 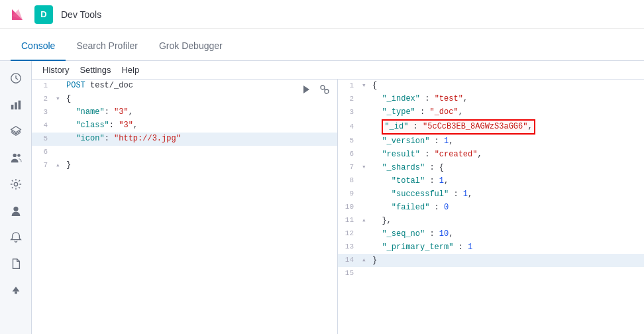 What do you see at coordinates (491, 221) in the screenshot?
I see `right-line-11: 11 ▴ },` at bounding box center [491, 221].